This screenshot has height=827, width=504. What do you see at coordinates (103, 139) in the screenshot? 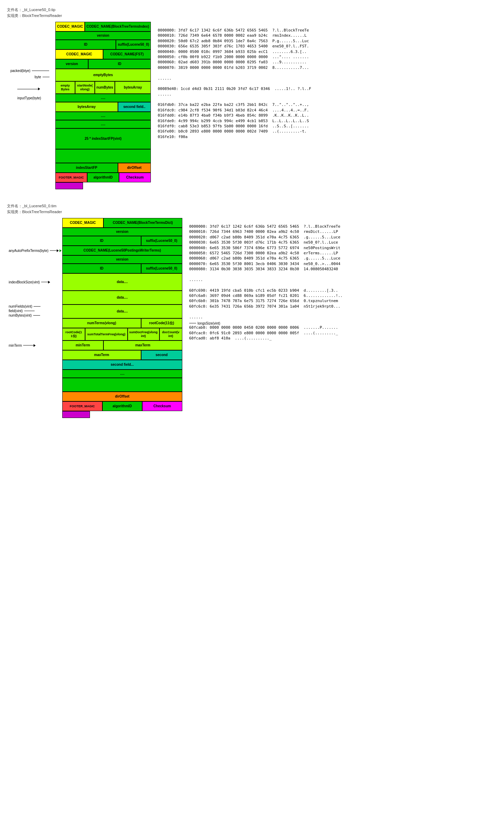
I see `cell-25-index-start: 25 * indexStartFP(vint)` at bounding box center [103, 139].